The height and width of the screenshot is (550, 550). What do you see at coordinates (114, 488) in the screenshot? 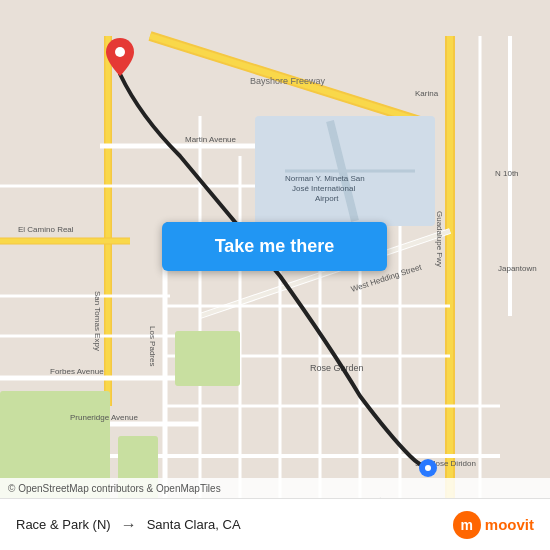
I see `attribution-text: © OpenStreetMap contributors & OpenMapTi…` at bounding box center [114, 488].